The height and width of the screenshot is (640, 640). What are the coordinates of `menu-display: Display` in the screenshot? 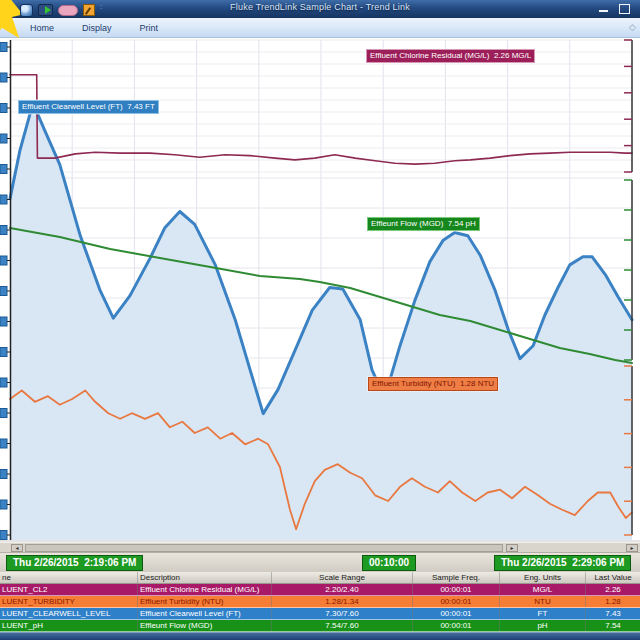 It's located at (97, 28).